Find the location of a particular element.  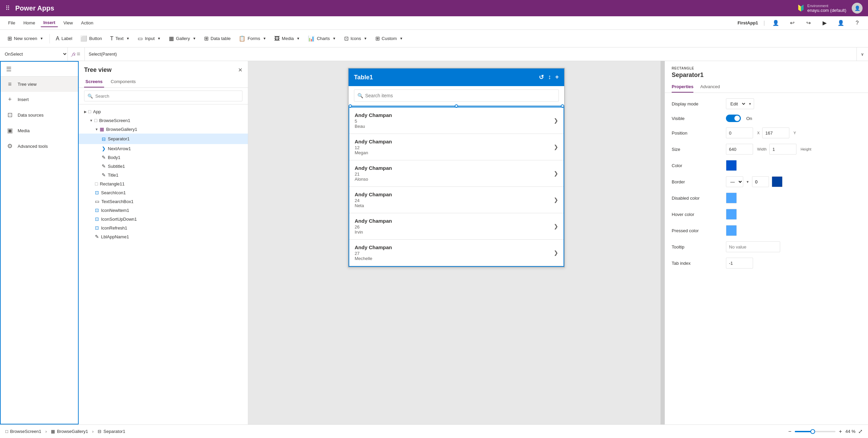

custom-button: ⊞ Custom ▼ is located at coordinates (389, 39).